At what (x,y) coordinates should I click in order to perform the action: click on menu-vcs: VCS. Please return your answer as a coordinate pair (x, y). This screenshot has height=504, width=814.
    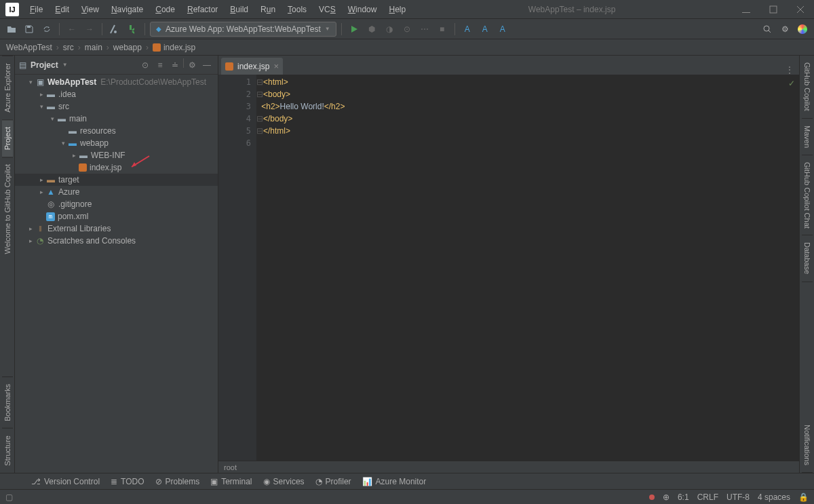
    Looking at the image, I should click on (327, 9).